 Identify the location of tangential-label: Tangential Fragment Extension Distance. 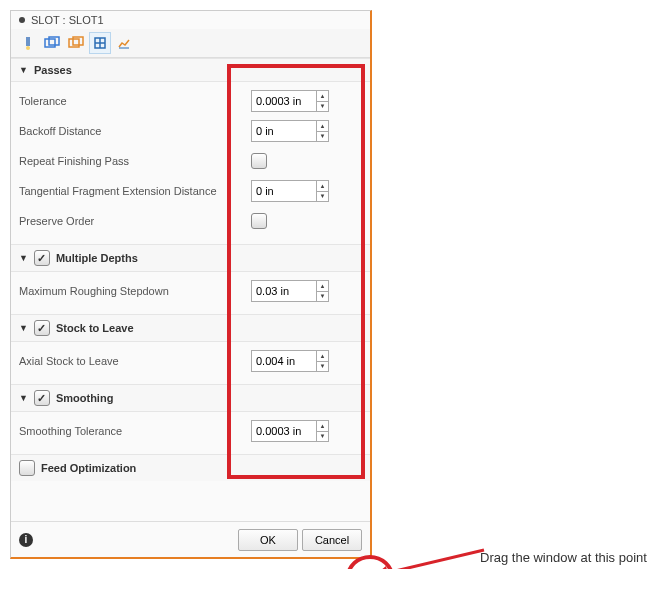
(135, 191).